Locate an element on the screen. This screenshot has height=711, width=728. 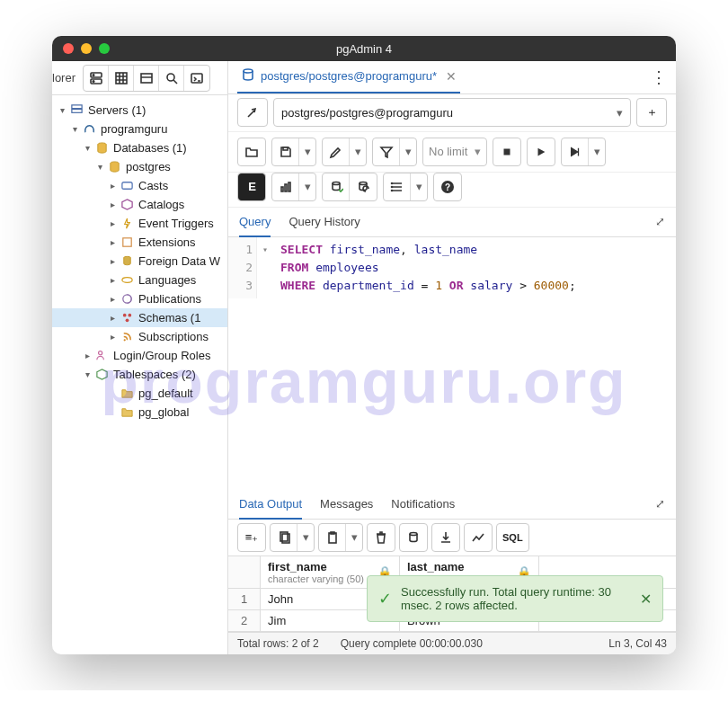
plus-icon: ＋ is located at coordinates (653, 112).